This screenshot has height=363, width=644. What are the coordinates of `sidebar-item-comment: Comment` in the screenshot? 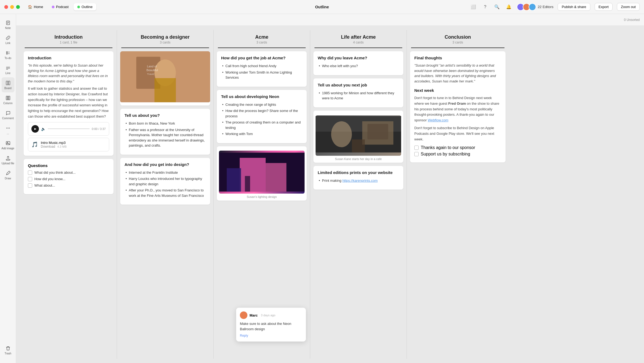 It's located at (8, 115).